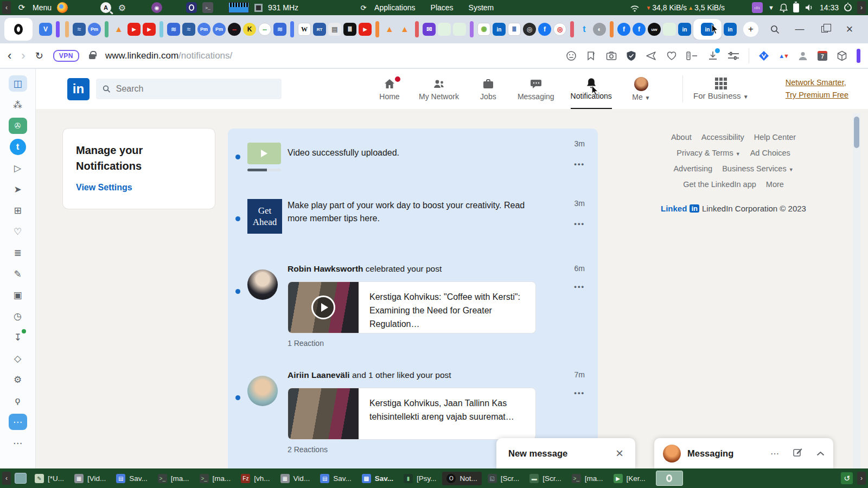 The image size is (868, 488). I want to click on reload-icon: ↻, so click(39, 56).